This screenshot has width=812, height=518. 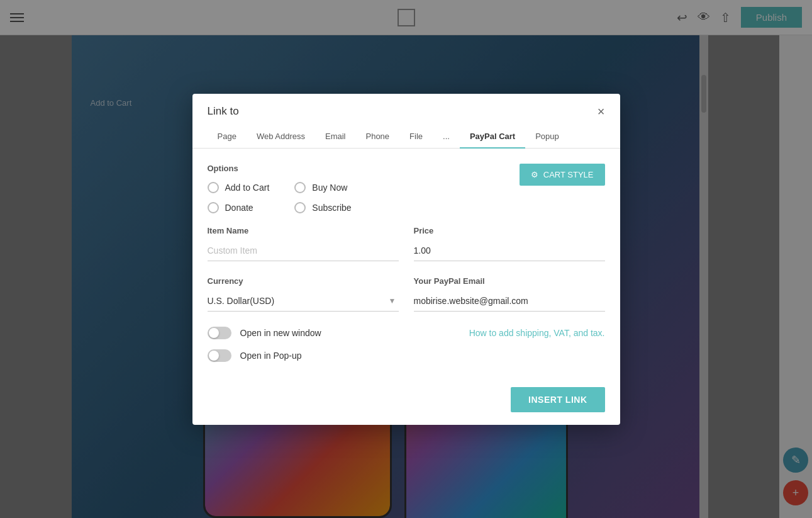 I want to click on price-group: Price, so click(x=509, y=244).